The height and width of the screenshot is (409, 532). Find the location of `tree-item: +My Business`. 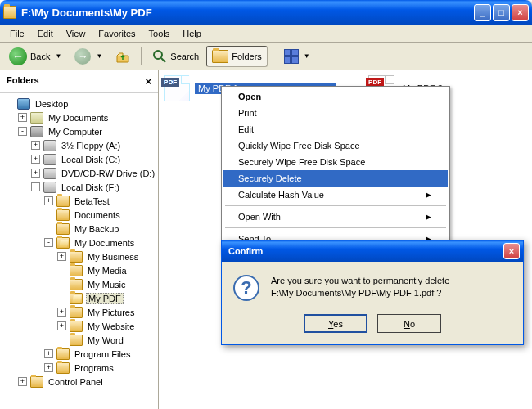

tree-item: +My Business is located at coordinates (79, 257).